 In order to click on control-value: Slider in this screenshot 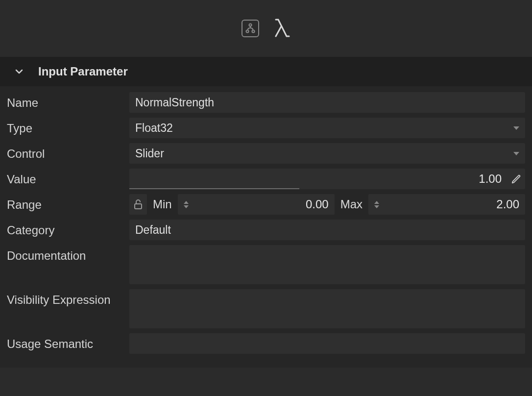, I will do `click(150, 154)`.